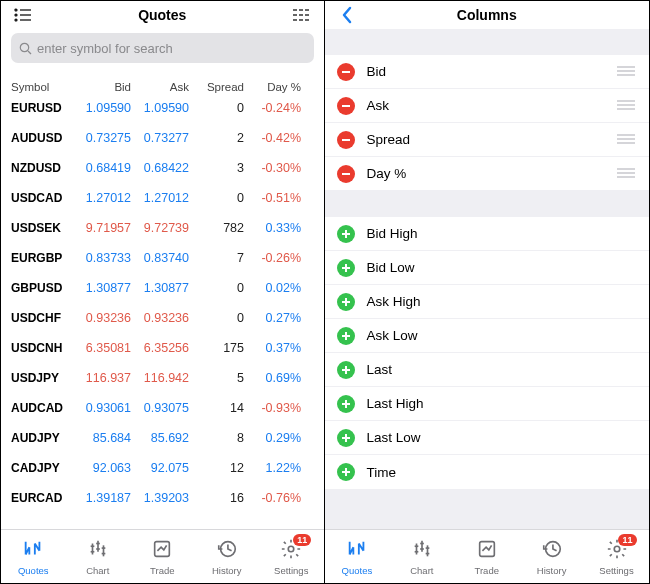 The image size is (650, 584). I want to click on ask-cell: 9.72739, so click(160, 228).